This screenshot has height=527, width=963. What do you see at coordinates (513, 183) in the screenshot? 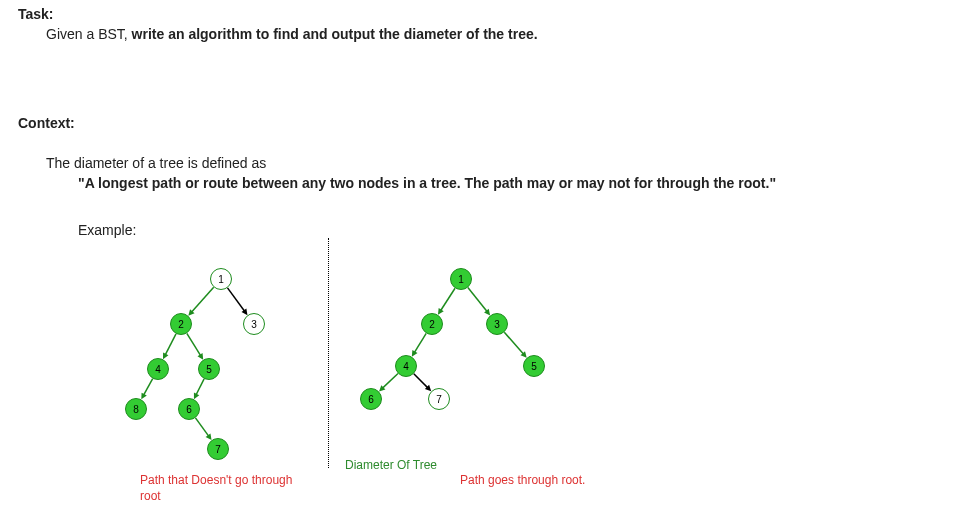
I see `definition-quote: "A longest path or route between any two…` at bounding box center [513, 183].